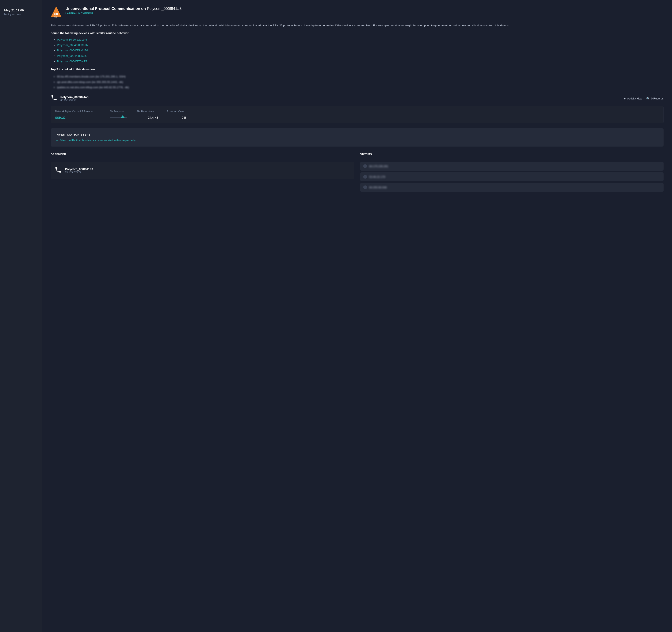 Image resolution: width=672 pixels, height=632 pixels. Describe the element at coordinates (357, 137) in the screenshot. I see `investigation-card: INVESTIGATION STEPS → View the IPs that …` at that location.